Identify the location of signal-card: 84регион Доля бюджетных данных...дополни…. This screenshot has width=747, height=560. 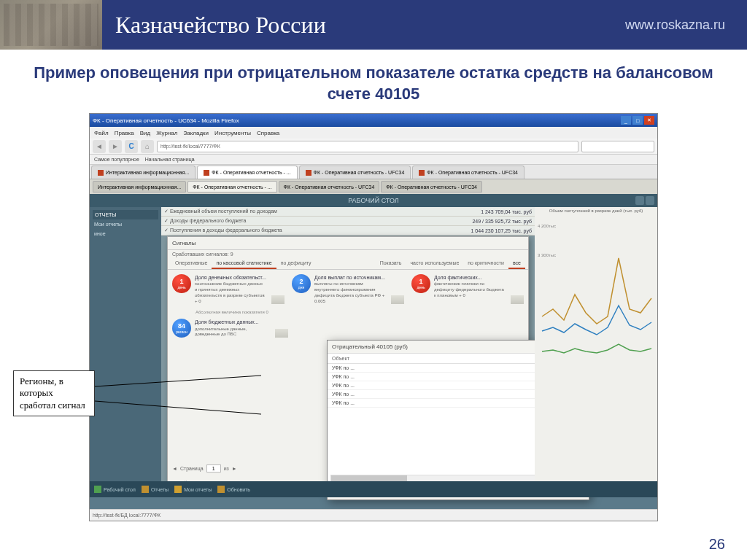
(231, 328).